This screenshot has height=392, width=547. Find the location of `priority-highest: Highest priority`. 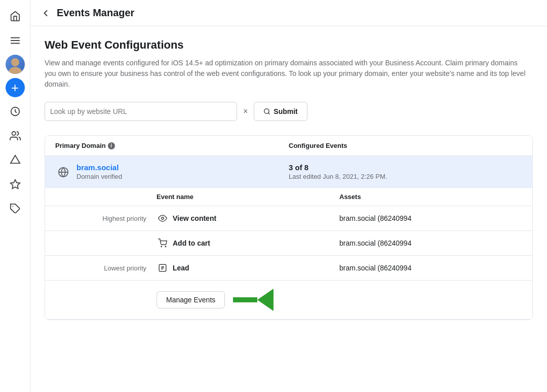

priority-highest: Highest priority is located at coordinates (106, 219).